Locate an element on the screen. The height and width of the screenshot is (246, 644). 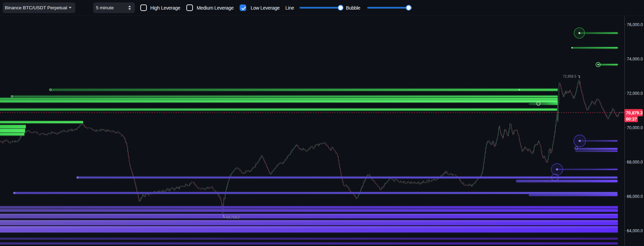
svg-text: 70,000.0 is located at coordinates (635, 128).